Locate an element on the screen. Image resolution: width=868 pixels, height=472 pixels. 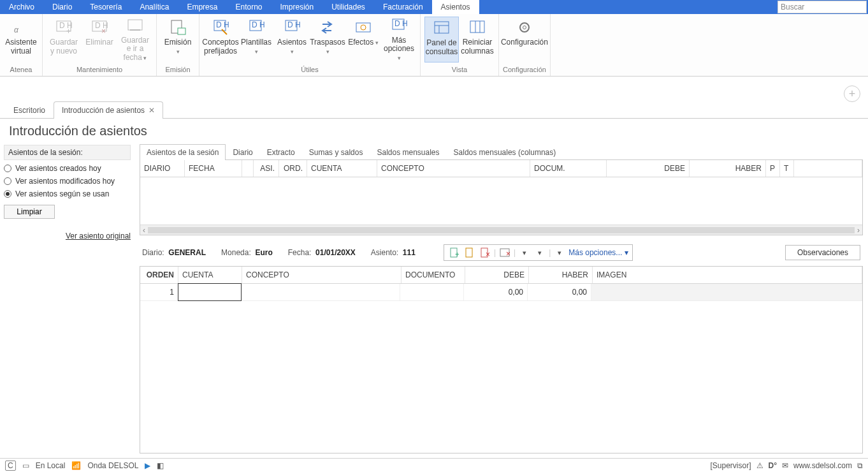
monitor-icon: ▭ is located at coordinates (25, 466).